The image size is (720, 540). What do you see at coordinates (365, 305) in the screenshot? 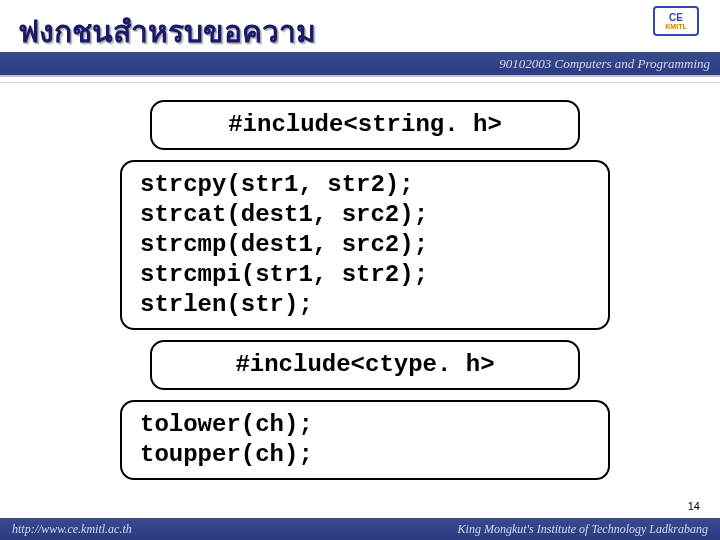
I see `func-strlen: strlen(str);` at bounding box center [365, 305].